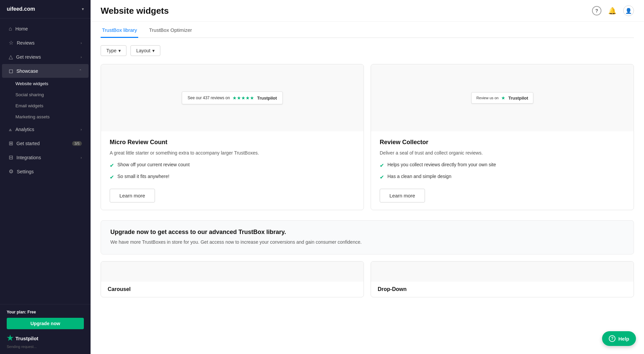 The image size is (644, 354). I want to click on feature-label: Show off your current review count, so click(154, 165).